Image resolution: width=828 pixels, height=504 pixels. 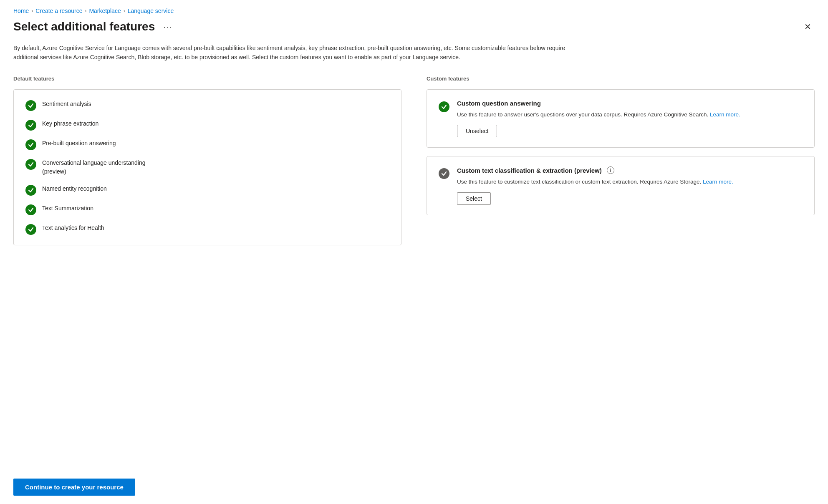 What do you see at coordinates (583, 114) in the screenshot?
I see `custom-card-desc-text-1: Use this feature to answer user's questi…` at bounding box center [583, 114].